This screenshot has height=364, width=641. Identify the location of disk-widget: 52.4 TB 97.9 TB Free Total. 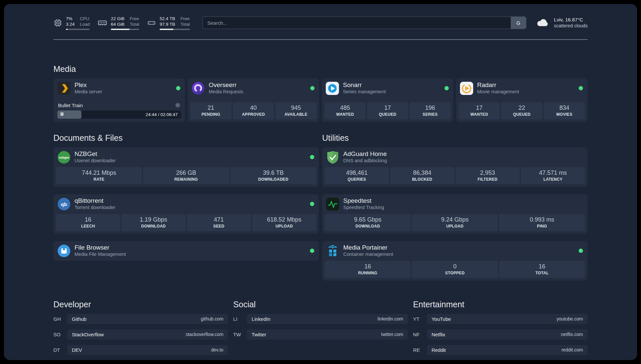
(168, 23).